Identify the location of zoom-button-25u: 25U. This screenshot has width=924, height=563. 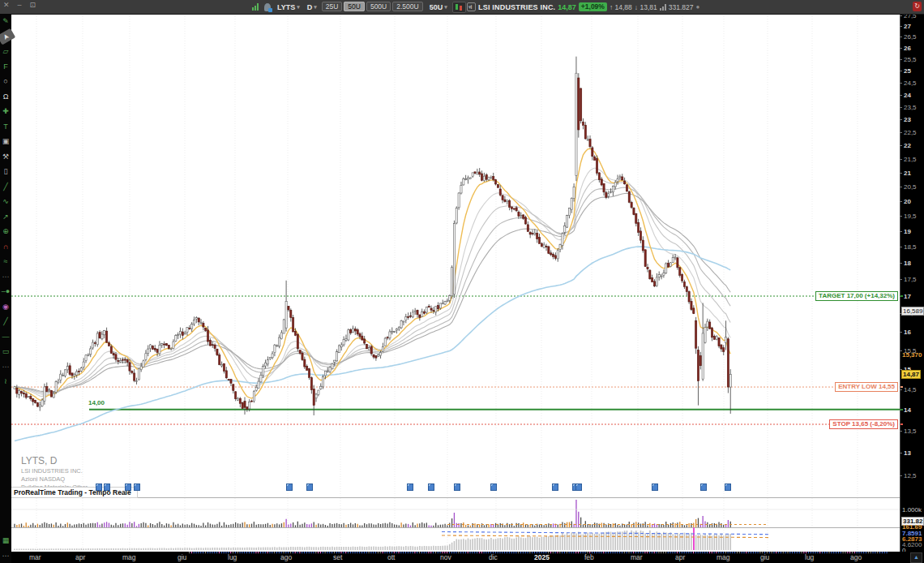
(332, 6).